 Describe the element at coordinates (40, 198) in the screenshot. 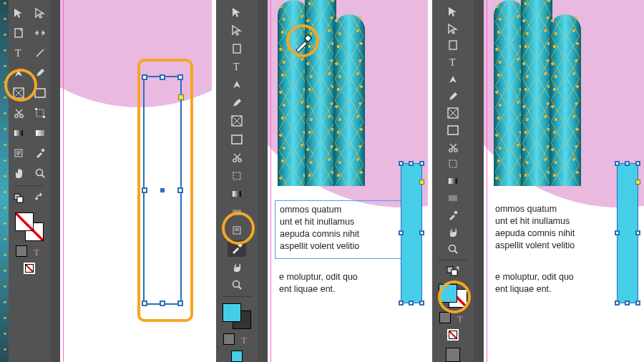

I see `default-fill-stroke-icon` at that location.